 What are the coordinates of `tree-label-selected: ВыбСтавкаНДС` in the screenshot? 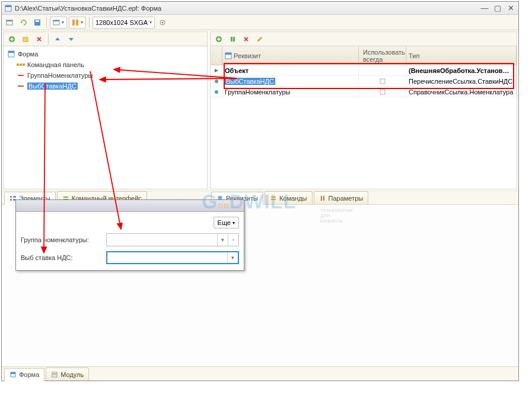 It's located at (52, 86).